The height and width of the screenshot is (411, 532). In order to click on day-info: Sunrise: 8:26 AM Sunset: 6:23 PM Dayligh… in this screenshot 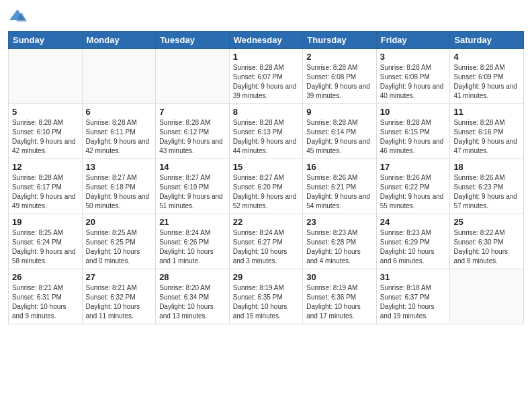, I will do `click(486, 192)`.